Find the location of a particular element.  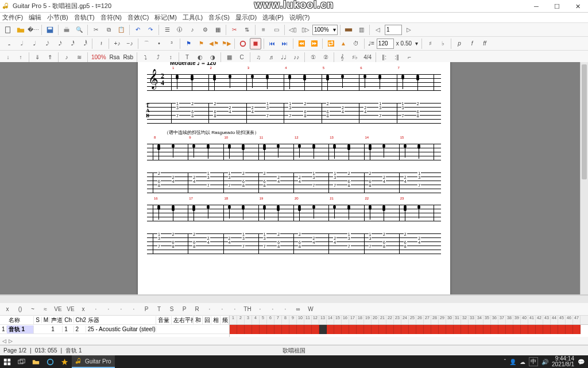

eighth-note-button: 𝅘𝅥𝅮 is located at coordinates (46, 44).